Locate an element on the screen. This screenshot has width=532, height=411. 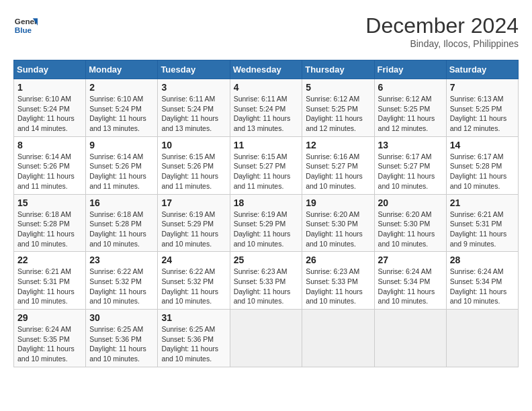
day-number: 5 is located at coordinates (338, 87).